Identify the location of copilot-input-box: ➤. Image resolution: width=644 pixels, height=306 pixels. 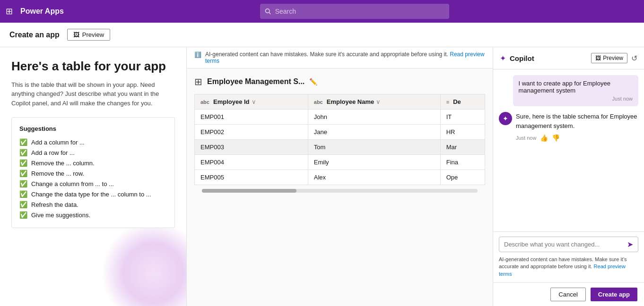
(568, 245).